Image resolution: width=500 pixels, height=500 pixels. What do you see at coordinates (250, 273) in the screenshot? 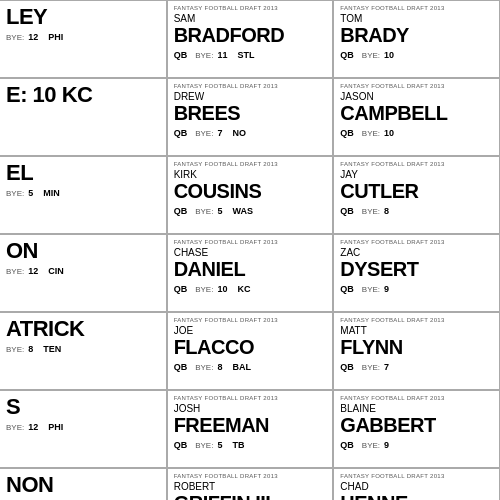
I see `player-card-mid-3: FANTASY FOOTBALL DRAFT 2013CHASEDANIELQB…` at bounding box center [250, 273].